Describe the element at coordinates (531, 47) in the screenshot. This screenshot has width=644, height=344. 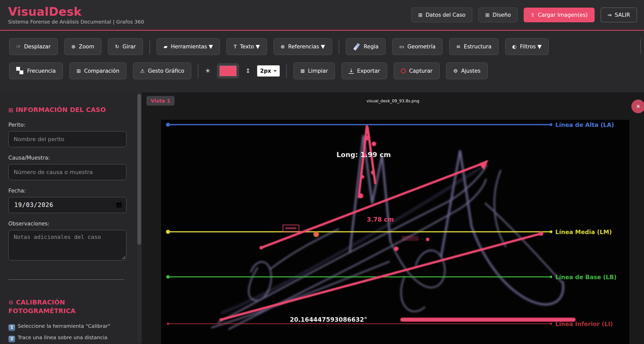
I see `filters-label: Filtros ▼` at that location.